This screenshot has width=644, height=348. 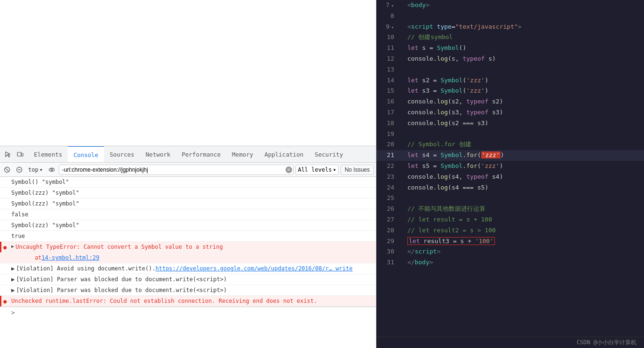 I want to click on code-row-21: 21 let s4 = Symbol.for('zzz'), so click(x=510, y=155).